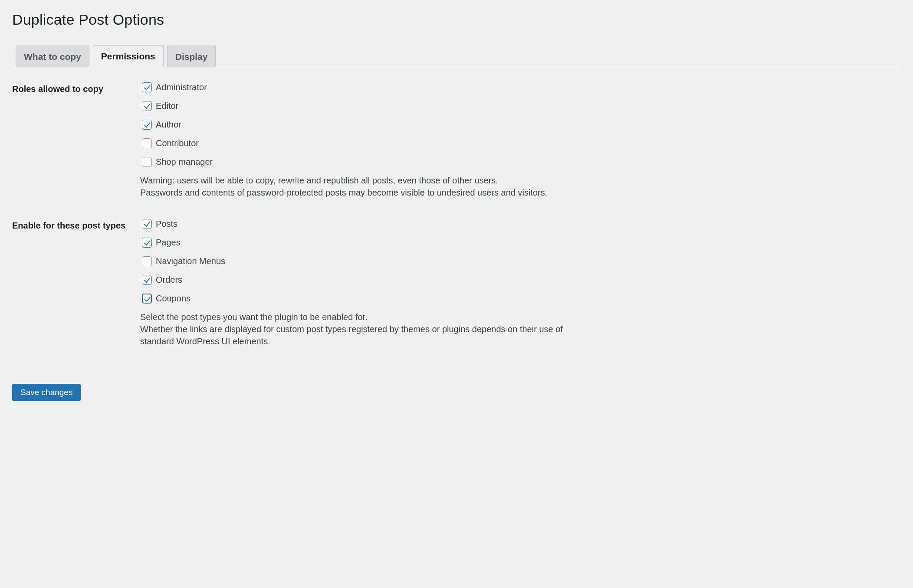 The height and width of the screenshot is (588, 913). What do you see at coordinates (319, 180) in the screenshot?
I see `roles-description-line1: Warning: users will be able to copy, rew…` at bounding box center [319, 180].